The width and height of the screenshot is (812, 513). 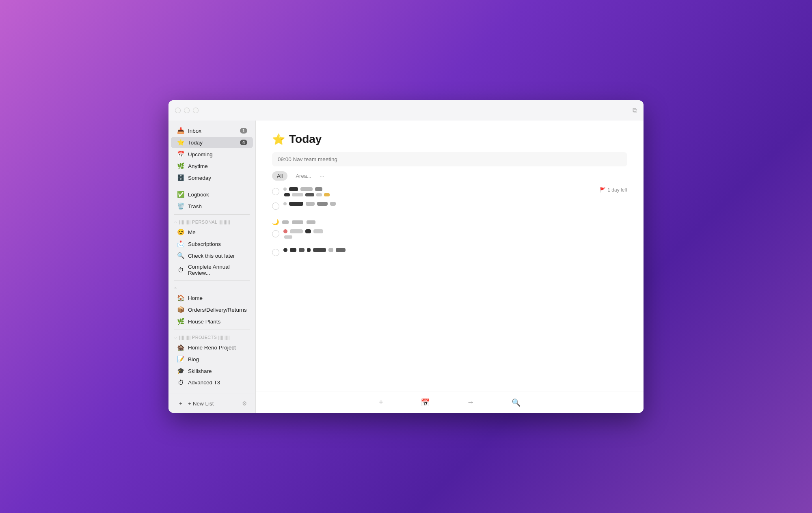 What do you see at coordinates (212, 287) in the screenshot?
I see `home-section-header: ○` at bounding box center [212, 287].